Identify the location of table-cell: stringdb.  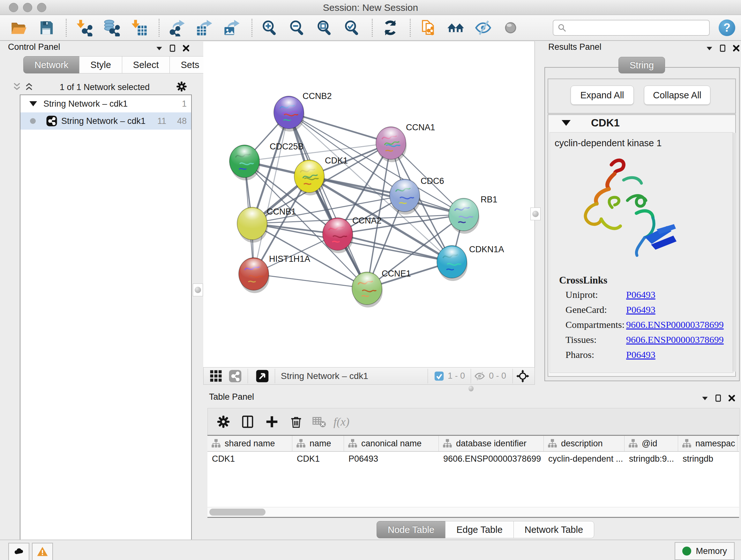
(708, 459).